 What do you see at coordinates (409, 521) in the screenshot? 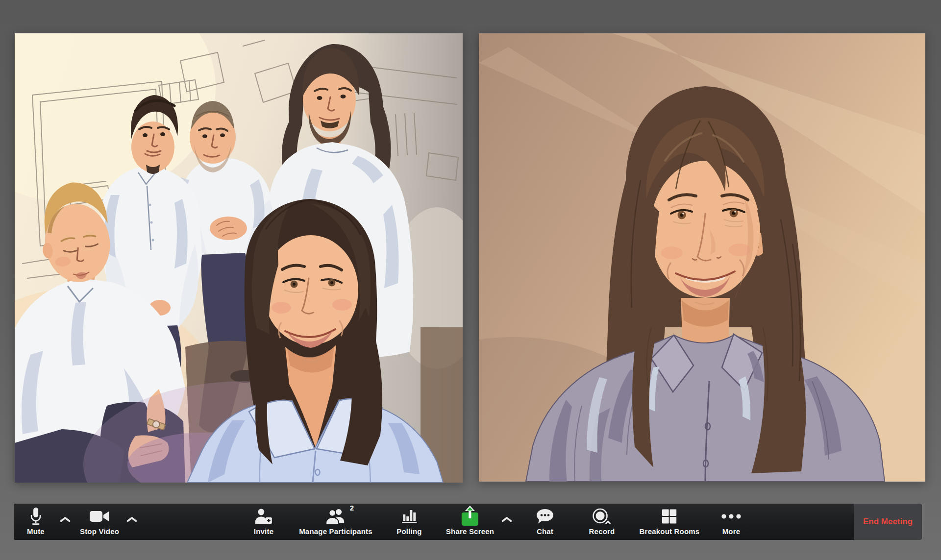
I see `polling-button: Polling` at bounding box center [409, 521].